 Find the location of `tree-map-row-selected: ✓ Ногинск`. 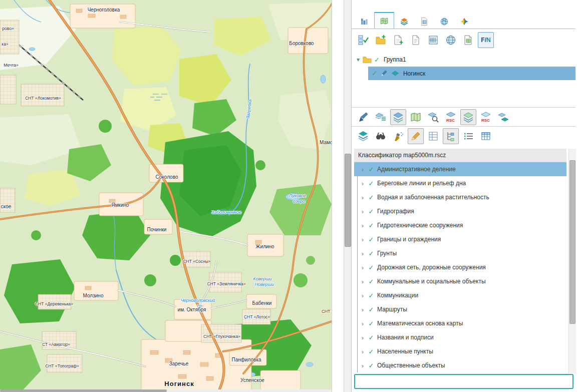

tree-map-row-selected: ✓ Ногинск is located at coordinates (472, 73).